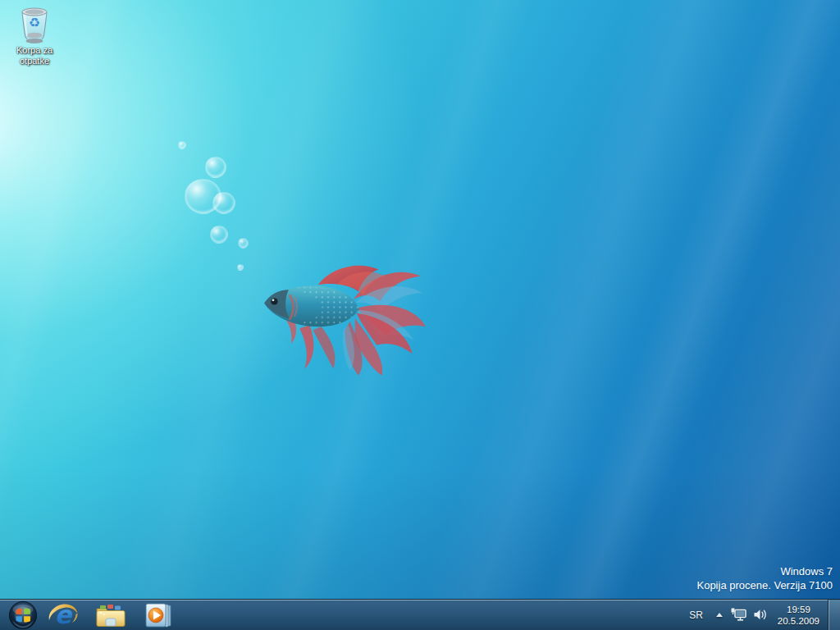 The width and height of the screenshot is (840, 630). Describe the element at coordinates (111, 615) in the screenshot. I see `taskbar-item-windows-explorer` at that location.